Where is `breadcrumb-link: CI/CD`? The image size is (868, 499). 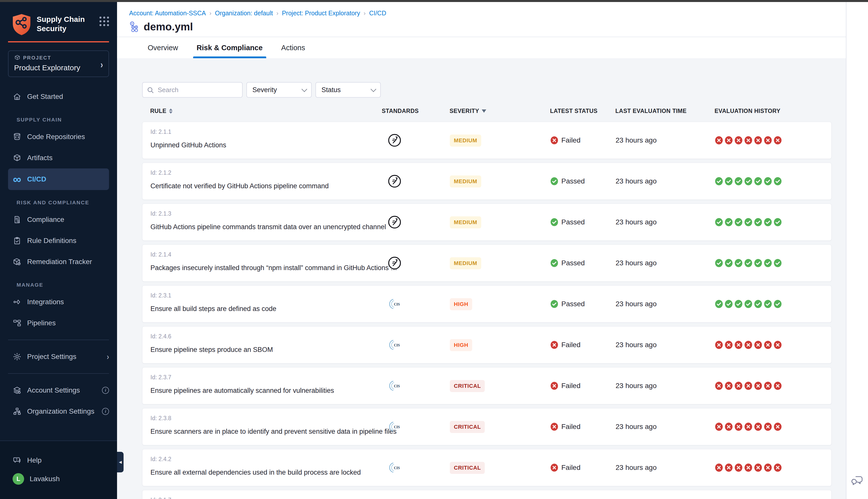
breadcrumb-link: CI/CD is located at coordinates (378, 13).